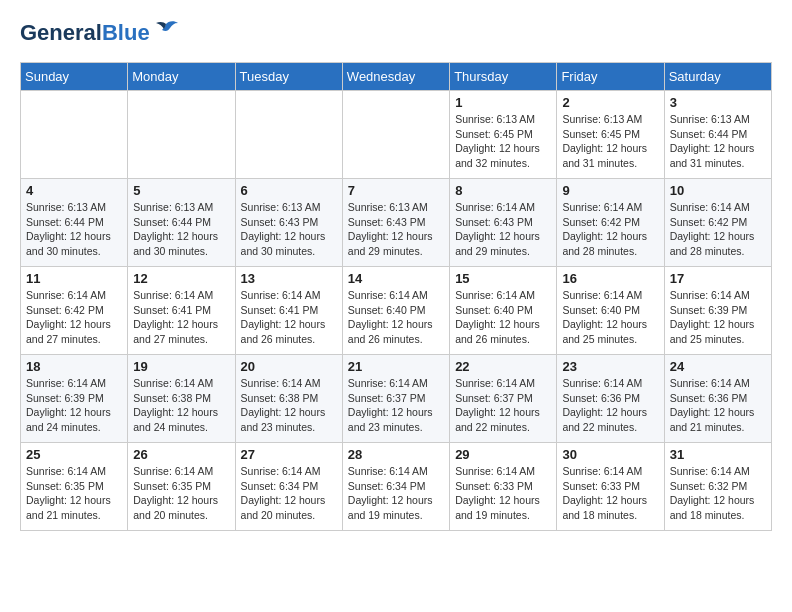 This screenshot has height=612, width=792. I want to click on weekday-header-cell: Saturday, so click(718, 77).